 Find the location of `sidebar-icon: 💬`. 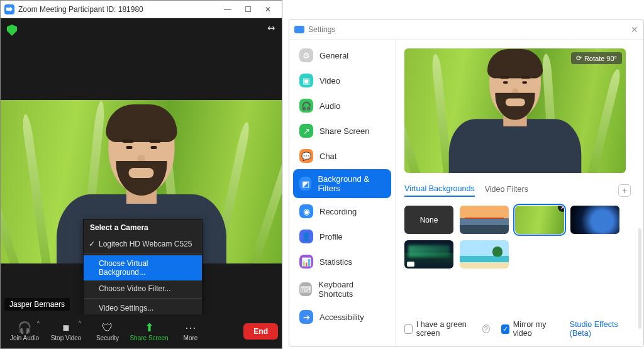

sidebar-icon: 💬 is located at coordinates (306, 156).